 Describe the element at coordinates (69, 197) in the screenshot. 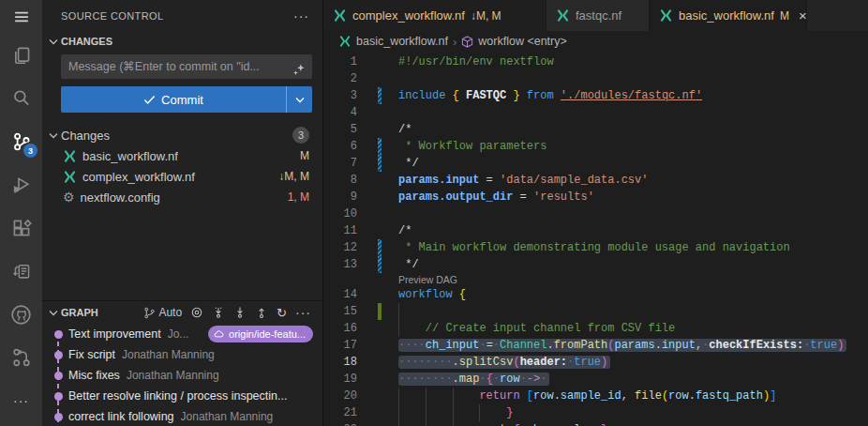

I see `gear-icon: ⚙` at that location.